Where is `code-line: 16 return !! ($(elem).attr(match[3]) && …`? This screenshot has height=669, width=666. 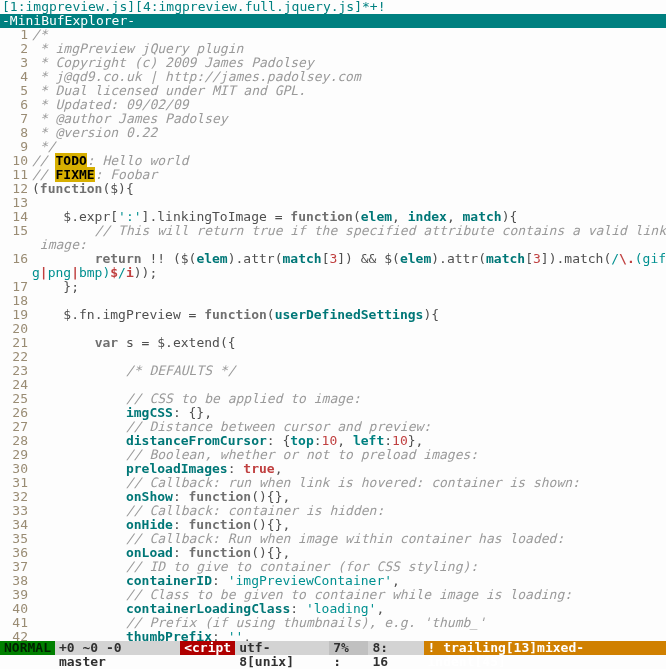 code-line: 16 return !! ($(elem).attr(match[3]) && … is located at coordinates (333, 259).